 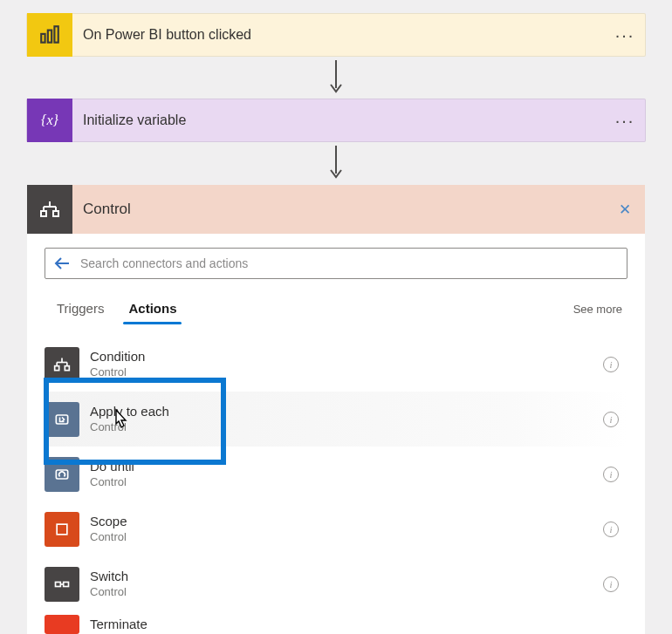 I want to click on scope-icon, so click(x=62, y=529).